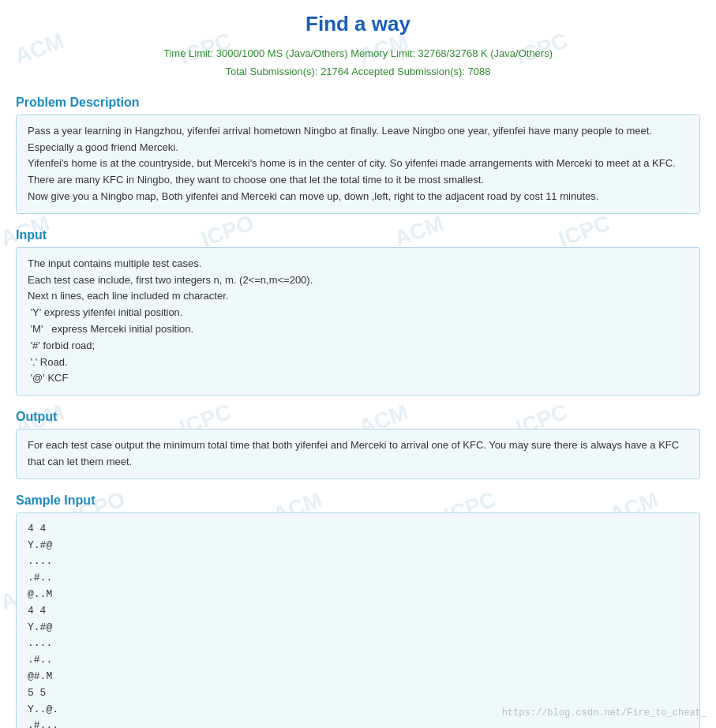  I want to click on meta-info: Time Limit: 3000/1000 MS (Java/Others) M…, so click(358, 63).